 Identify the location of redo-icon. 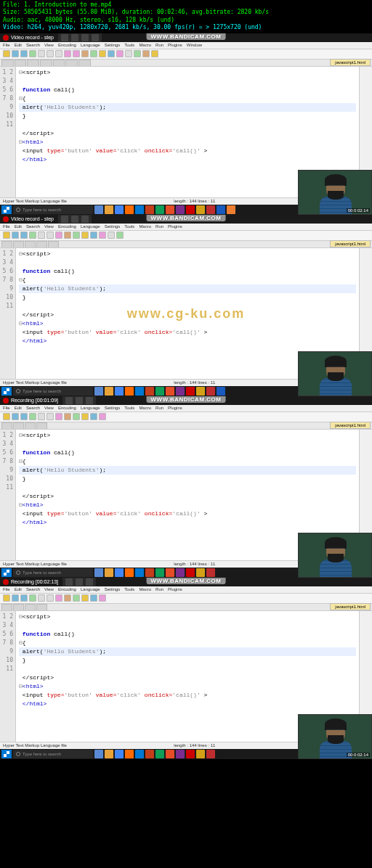
(76, 54).